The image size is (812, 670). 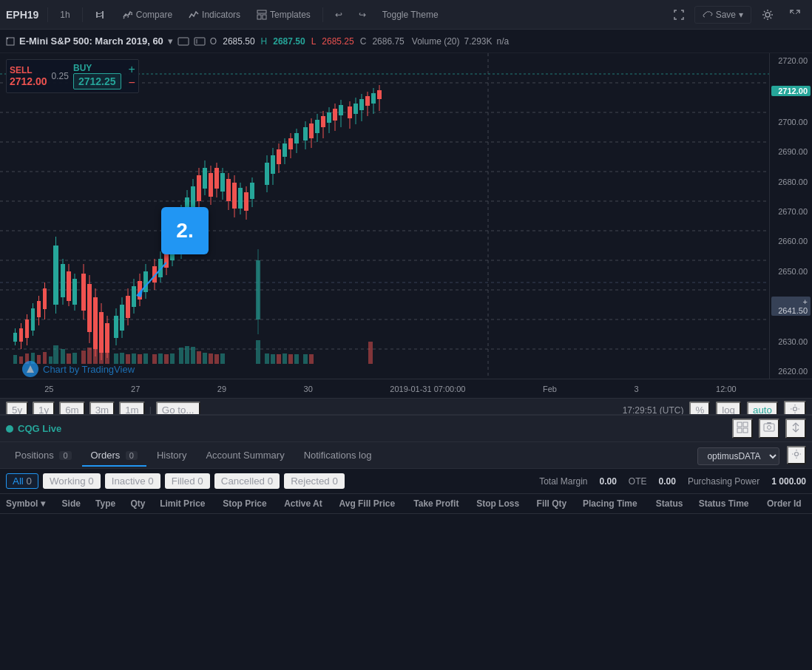 What do you see at coordinates (406, 504) in the screenshot?
I see `orders-header-row: Symbol ▾ Side Type Qty Limit Price Stop …` at bounding box center [406, 504].